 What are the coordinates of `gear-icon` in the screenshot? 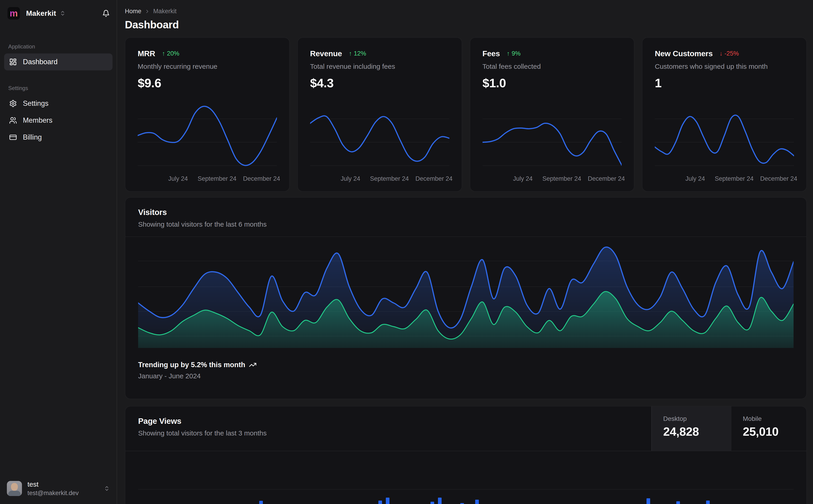 It's located at (13, 103).